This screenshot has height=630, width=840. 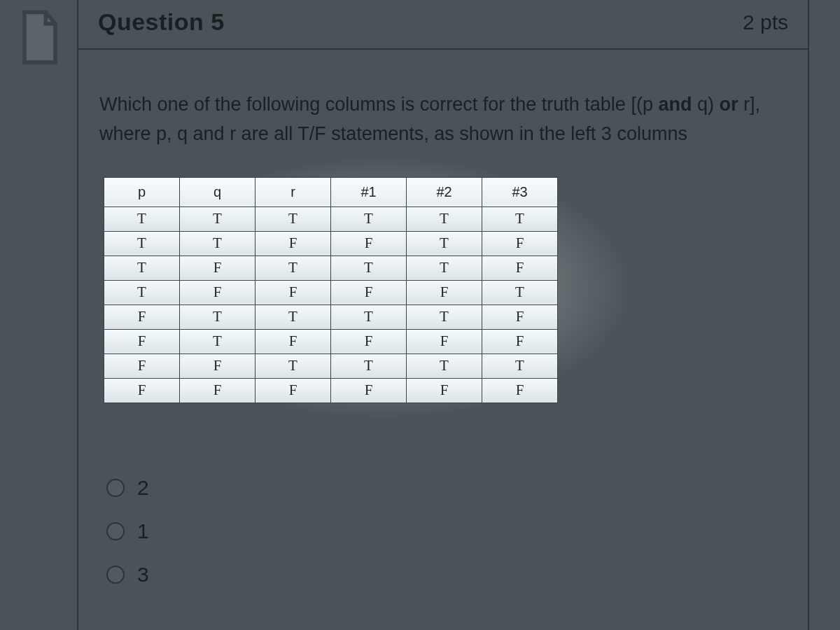 What do you see at coordinates (520, 192) in the screenshot?
I see `col-header-num3: #3` at bounding box center [520, 192].